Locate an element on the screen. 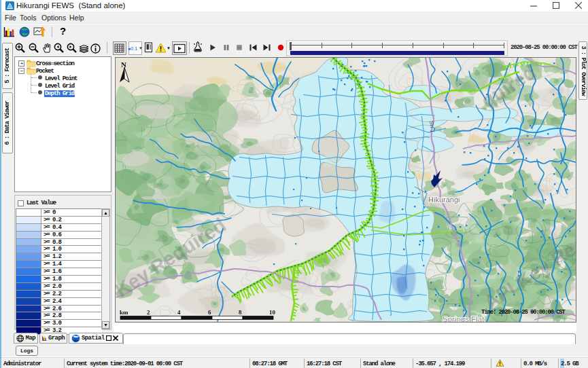 This screenshot has height=368, width=588. svg-text: 4 is located at coordinates (179, 312).